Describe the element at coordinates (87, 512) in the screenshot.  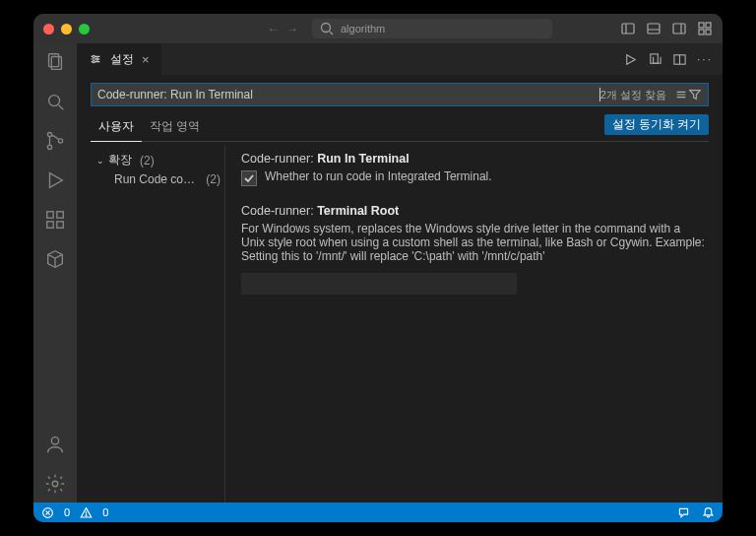
I see `warning-icon` at that location.